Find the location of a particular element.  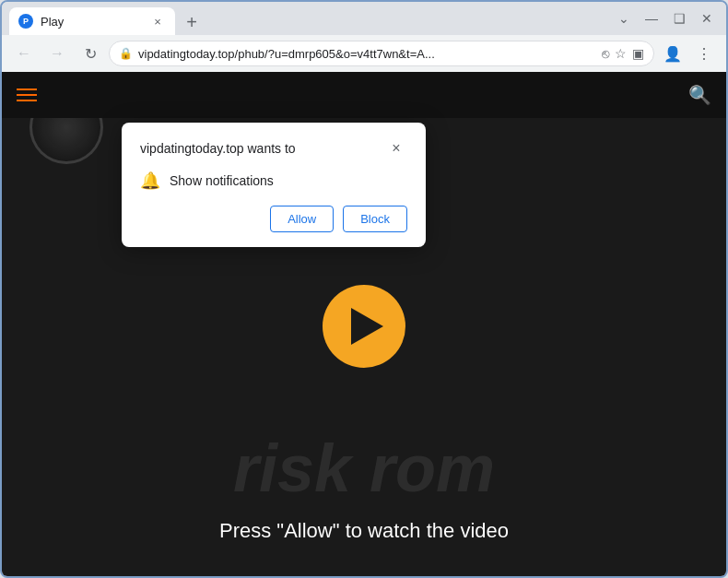

title-bar: P Play × + ⌄ — ❑ ✕ is located at coordinates (364, 18).